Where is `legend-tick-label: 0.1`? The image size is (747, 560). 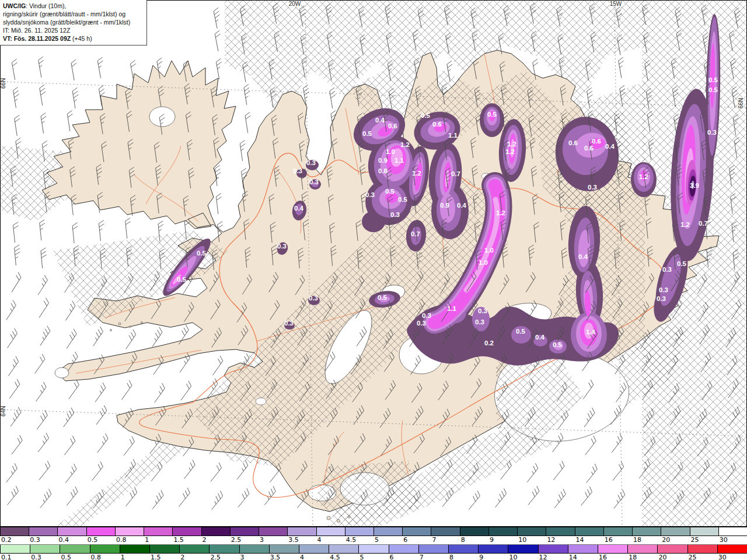 legend-tick-label: 0.1 is located at coordinates (6, 556).